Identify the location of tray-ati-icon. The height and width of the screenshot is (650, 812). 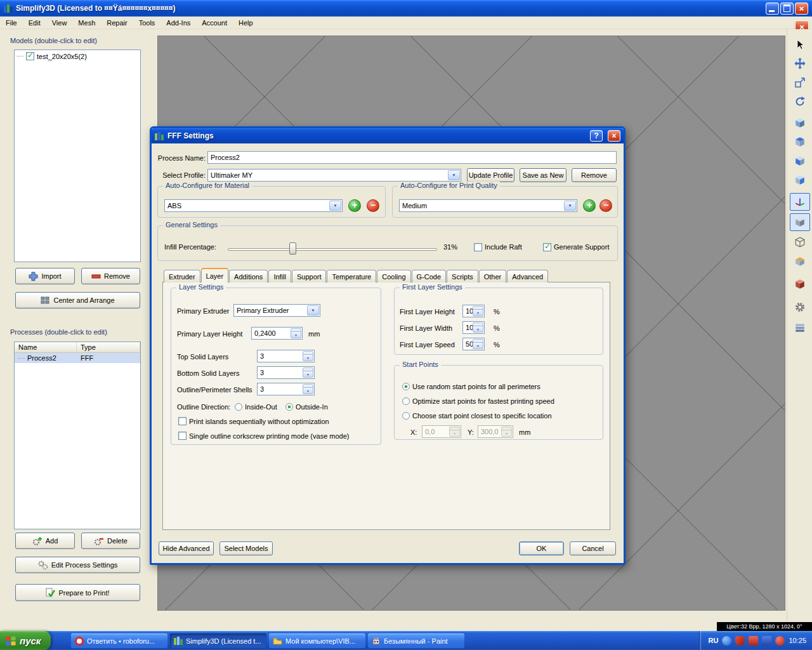
(754, 641).